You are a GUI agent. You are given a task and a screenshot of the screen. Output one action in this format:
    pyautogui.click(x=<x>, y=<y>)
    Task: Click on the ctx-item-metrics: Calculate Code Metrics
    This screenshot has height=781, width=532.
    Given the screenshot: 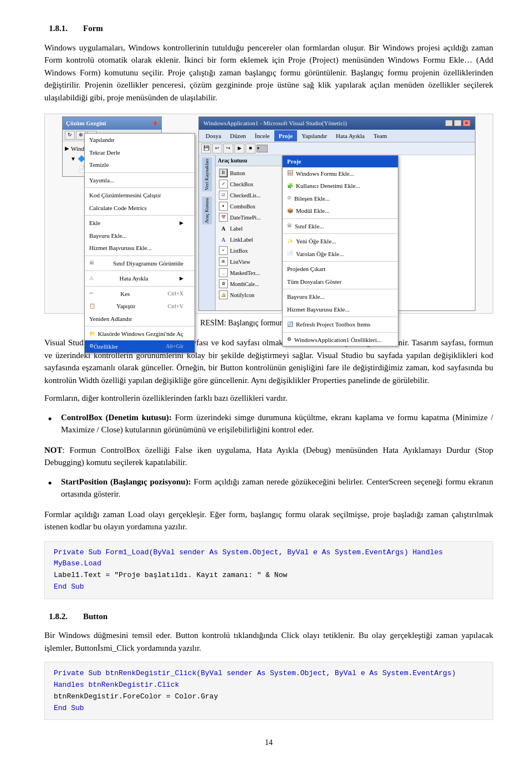 What is the action you would take?
    pyautogui.click(x=140, y=208)
    